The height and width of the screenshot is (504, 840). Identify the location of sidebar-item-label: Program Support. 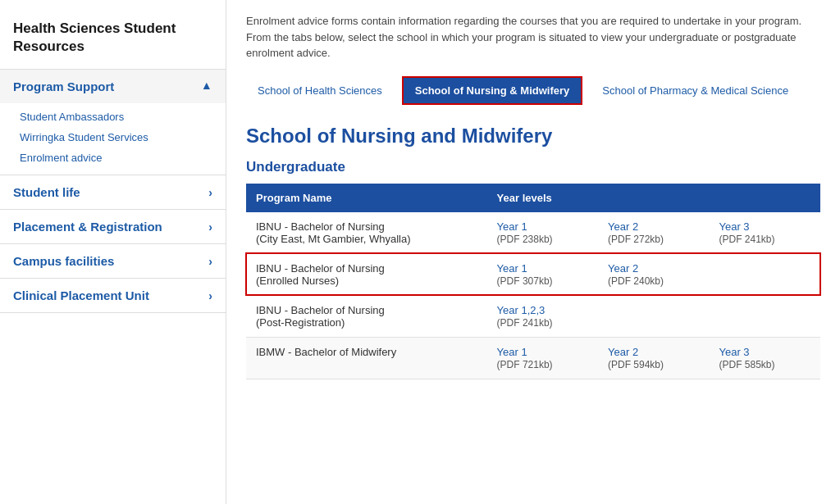
(64, 87).